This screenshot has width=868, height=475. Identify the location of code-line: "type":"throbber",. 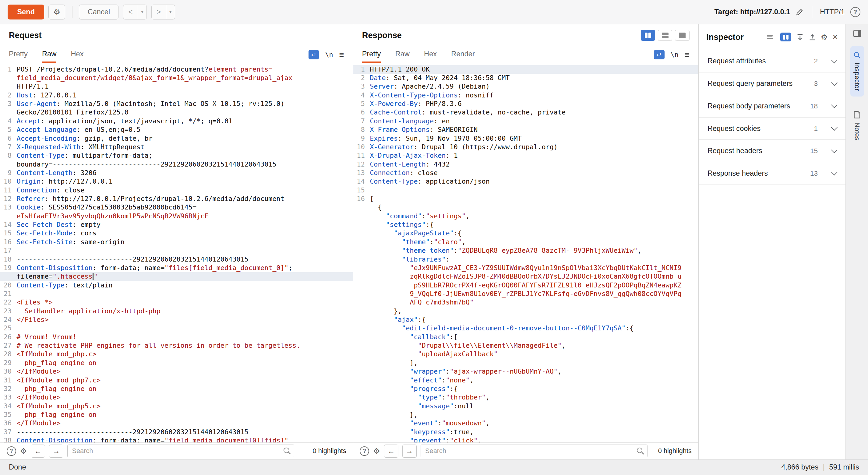
(526, 398).